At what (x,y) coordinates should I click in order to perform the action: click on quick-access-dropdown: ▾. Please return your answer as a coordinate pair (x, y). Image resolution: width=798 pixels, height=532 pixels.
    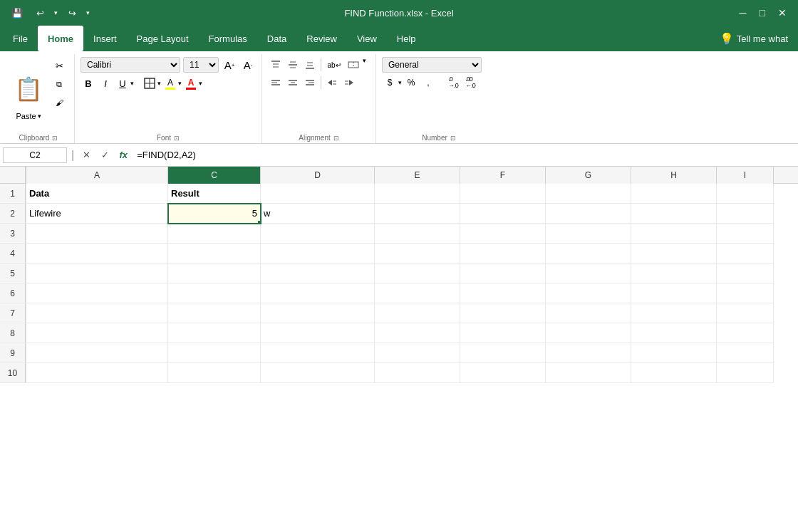
    Looking at the image, I should click on (88, 13).